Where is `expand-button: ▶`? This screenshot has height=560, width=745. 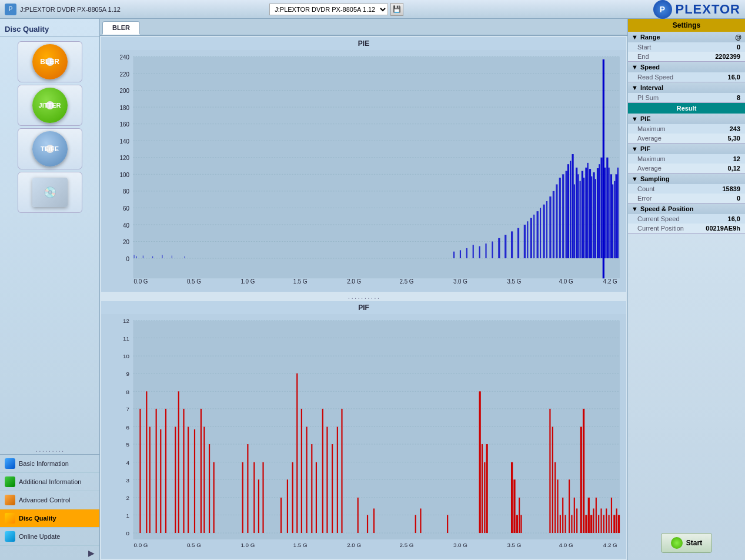 expand-button: ▶ is located at coordinates (92, 553).